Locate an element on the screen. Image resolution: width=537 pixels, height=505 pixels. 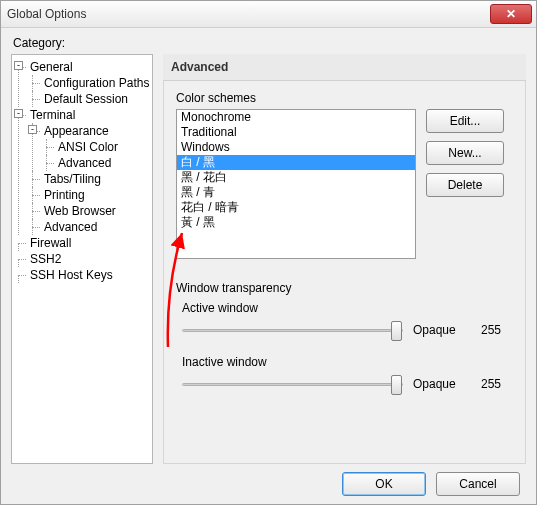
inactive-window-slider is located at coordinates (292, 384).